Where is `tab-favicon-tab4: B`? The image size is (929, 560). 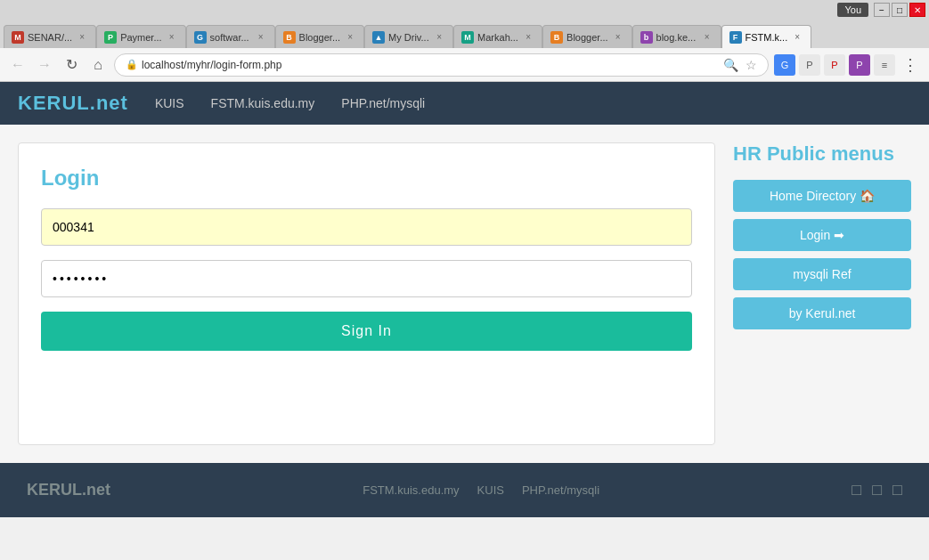 tab-favicon-tab4: B is located at coordinates (289, 37).